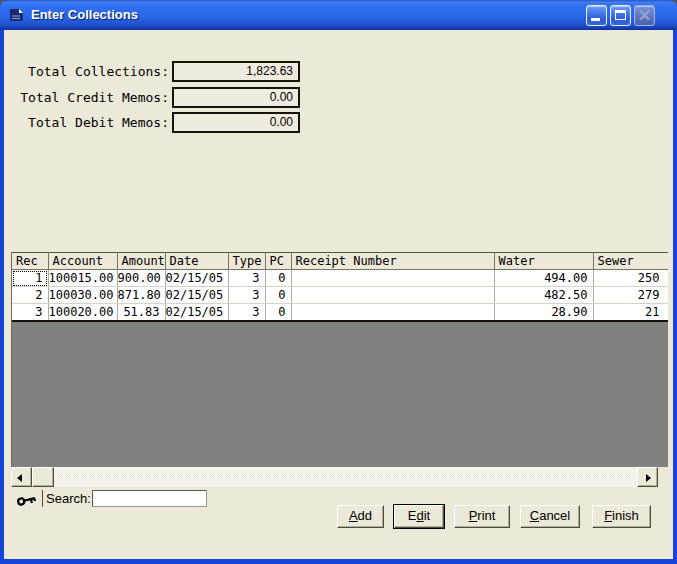  I want to click on maximize-button, so click(620, 16).